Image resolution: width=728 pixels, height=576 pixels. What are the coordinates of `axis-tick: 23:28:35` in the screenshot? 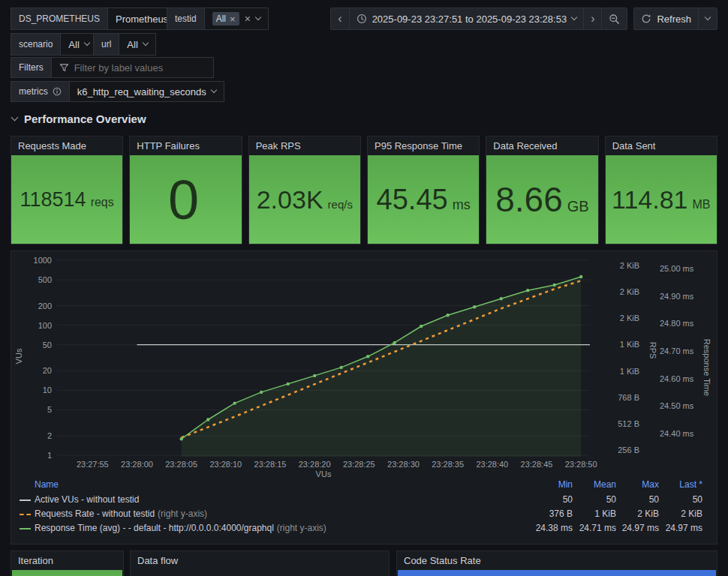 It's located at (448, 464).